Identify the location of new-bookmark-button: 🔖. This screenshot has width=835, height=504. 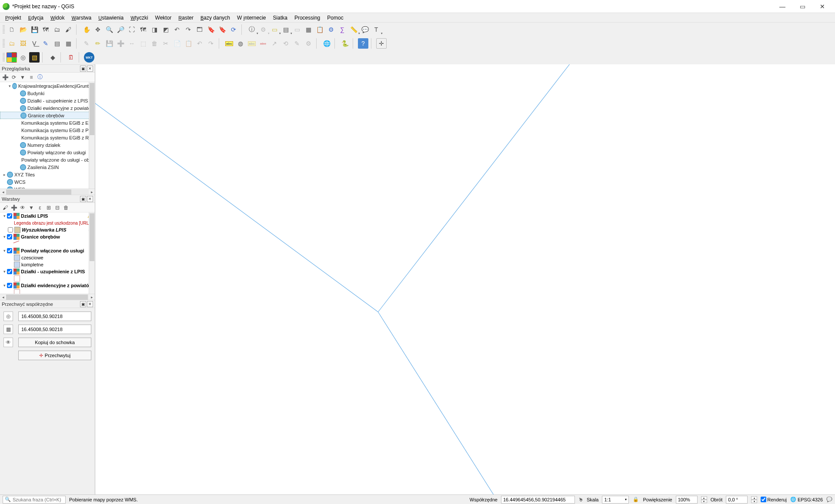
(211, 30).